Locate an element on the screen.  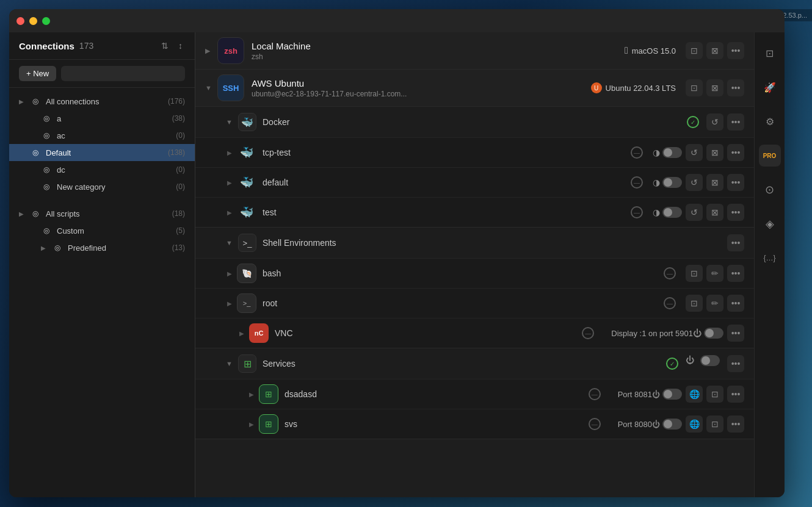
tcp-test-refresh: ↺ is located at coordinates (694, 153).